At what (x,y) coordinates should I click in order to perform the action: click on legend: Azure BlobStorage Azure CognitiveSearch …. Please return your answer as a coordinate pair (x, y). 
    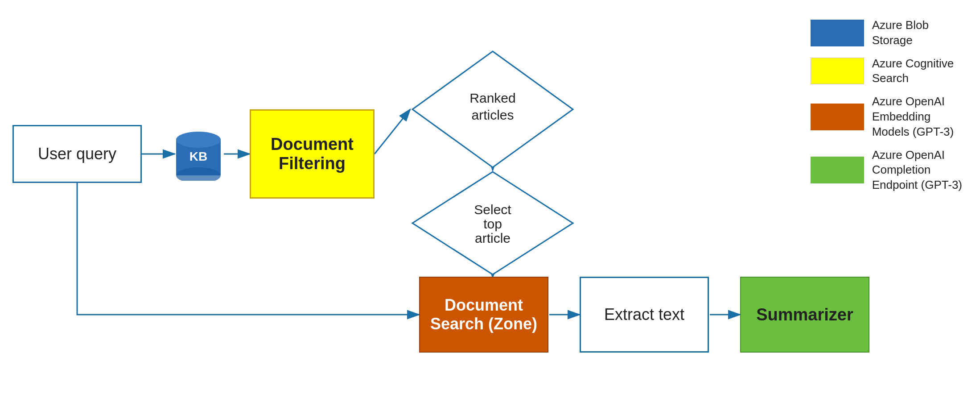
    Looking at the image, I should click on (886, 105).